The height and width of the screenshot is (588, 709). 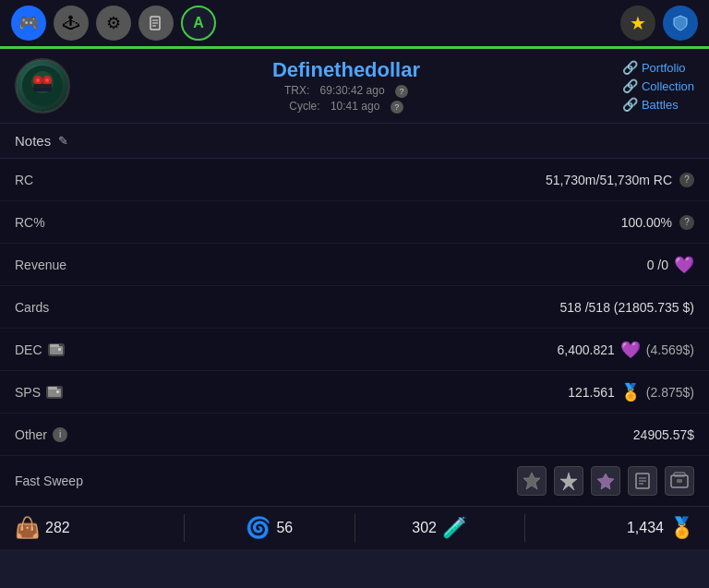 I want to click on revenue-value: 0 /0 💜, so click(x=670, y=265).